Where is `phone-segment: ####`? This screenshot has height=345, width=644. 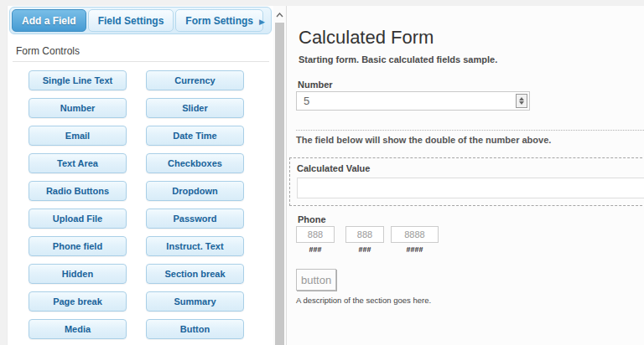
phone-segment: #### is located at coordinates (414, 239).